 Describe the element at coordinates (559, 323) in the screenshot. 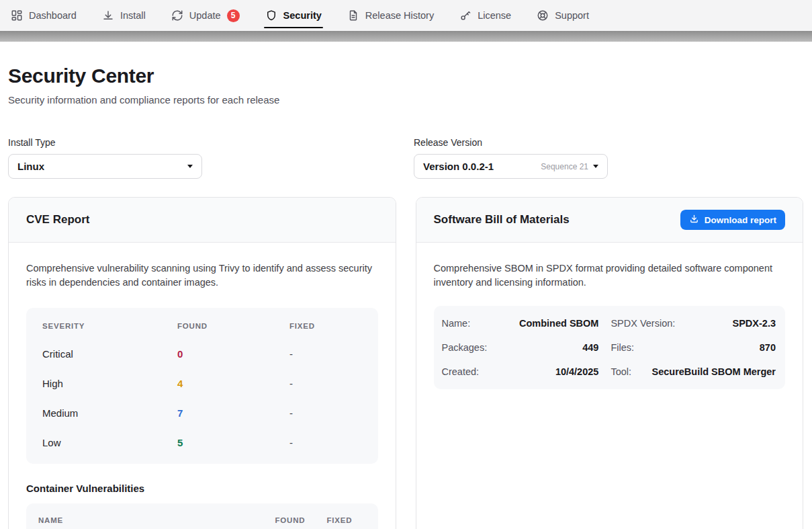

I see `detail-value: Combined SBOM` at that location.